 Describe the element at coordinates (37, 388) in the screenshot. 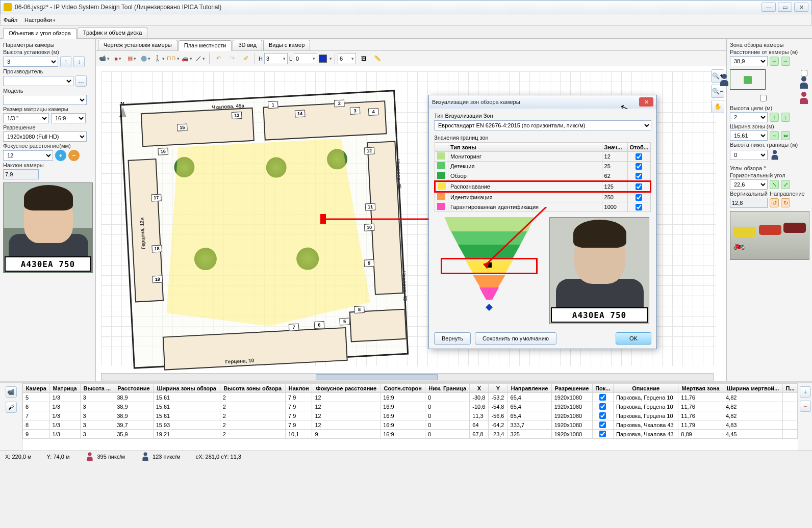

I see `column-header: Камера` at that location.